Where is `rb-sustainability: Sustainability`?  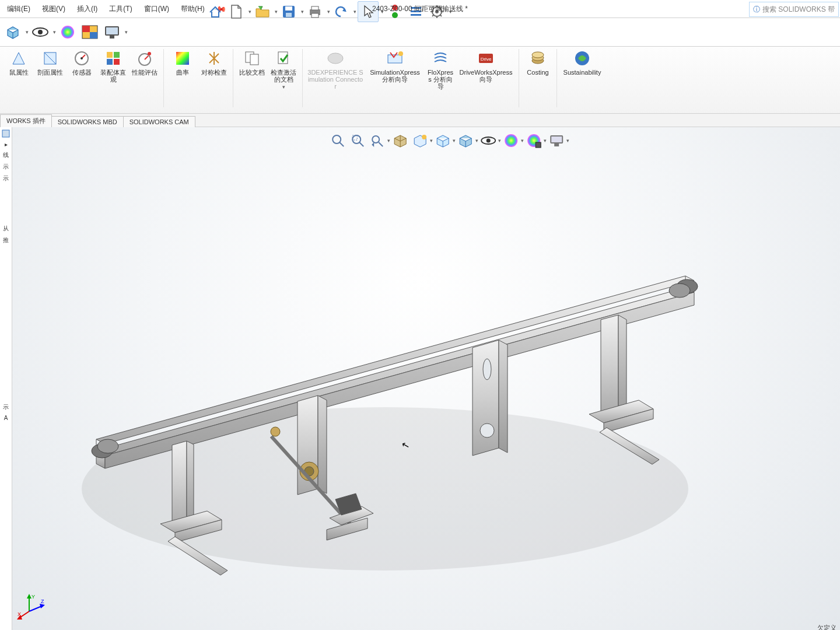 rb-sustainability: Sustainability is located at coordinates (582, 62).